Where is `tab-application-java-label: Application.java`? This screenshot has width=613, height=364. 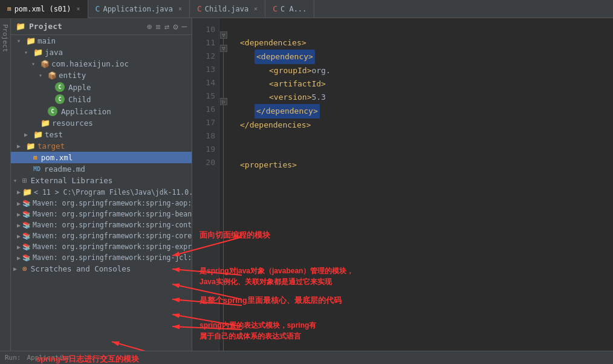
tab-application-java-label: Application.java is located at coordinates (138, 9).